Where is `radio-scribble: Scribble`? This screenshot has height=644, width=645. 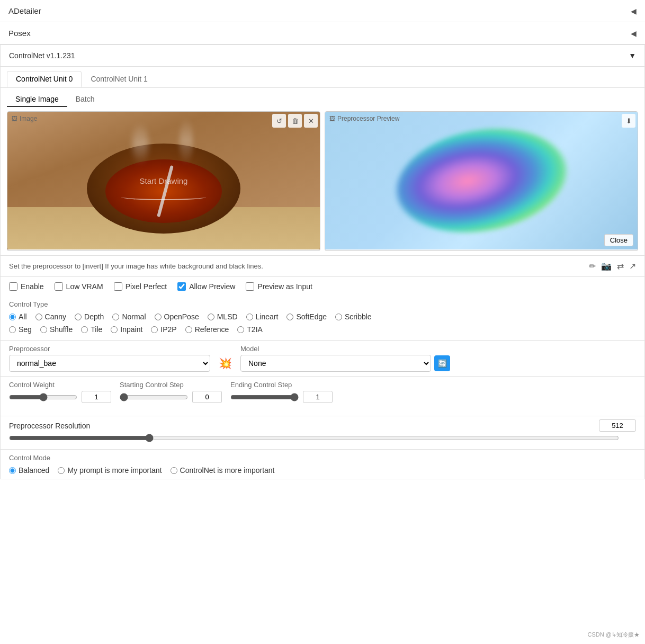 radio-scribble: Scribble is located at coordinates (354, 317).